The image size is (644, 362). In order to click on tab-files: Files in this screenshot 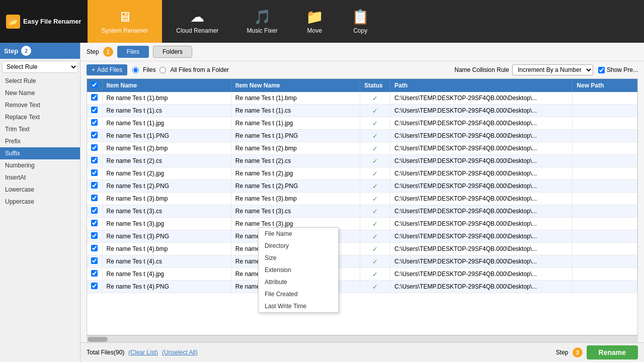, I will do `click(133, 52)`.